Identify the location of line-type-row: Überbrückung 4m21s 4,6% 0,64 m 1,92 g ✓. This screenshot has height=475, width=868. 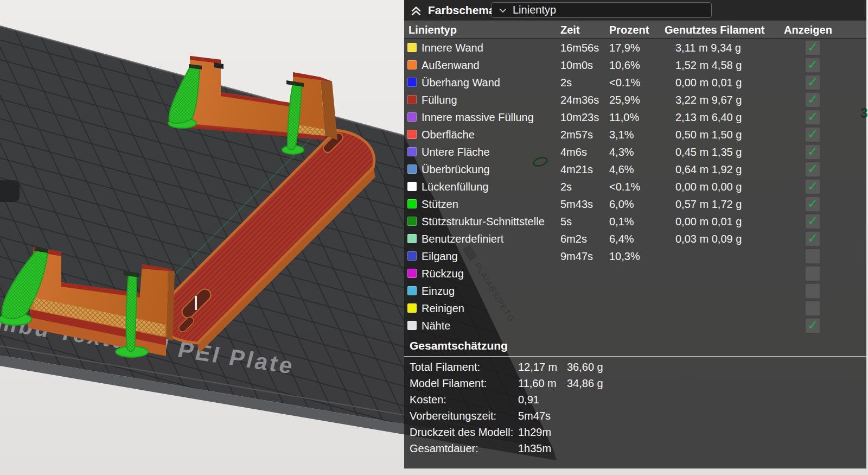
(635, 169).